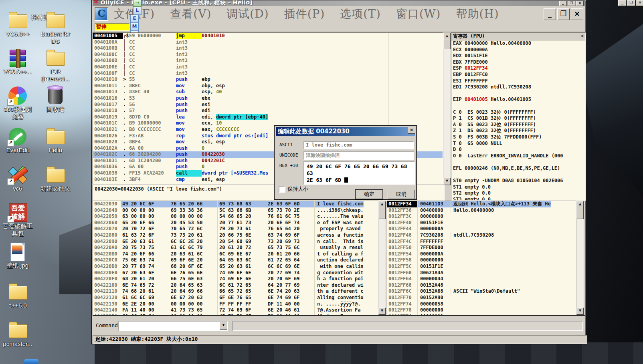 The width and height of the screenshot is (643, 364). I want to click on register-line: ST1 empty 0.0, so click(519, 187).